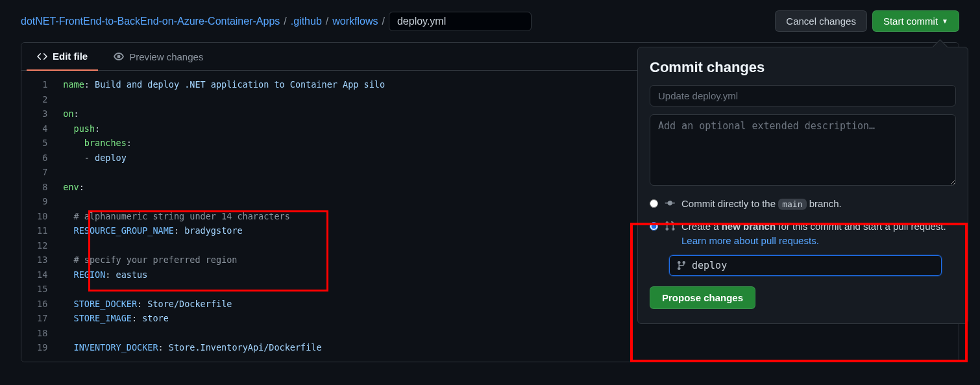  Describe the element at coordinates (792, 204) in the screenshot. I see `main-branch-badge: main` at that location.